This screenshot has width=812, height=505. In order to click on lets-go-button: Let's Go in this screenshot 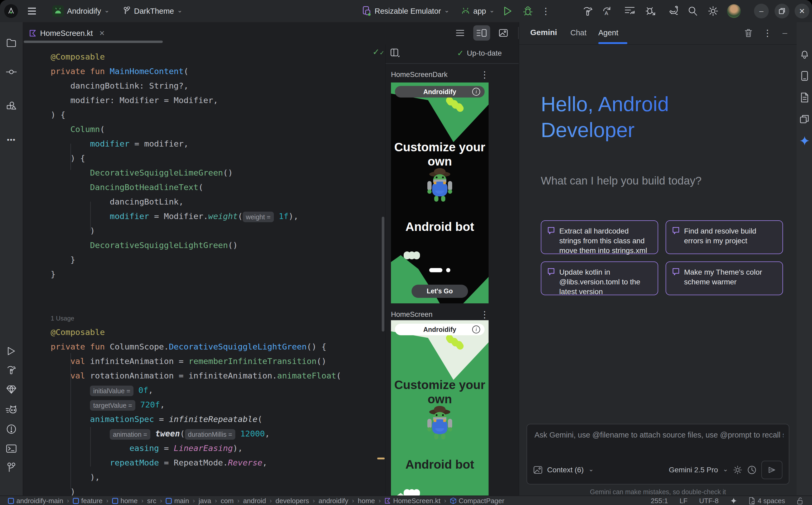, I will do `click(440, 291)`.